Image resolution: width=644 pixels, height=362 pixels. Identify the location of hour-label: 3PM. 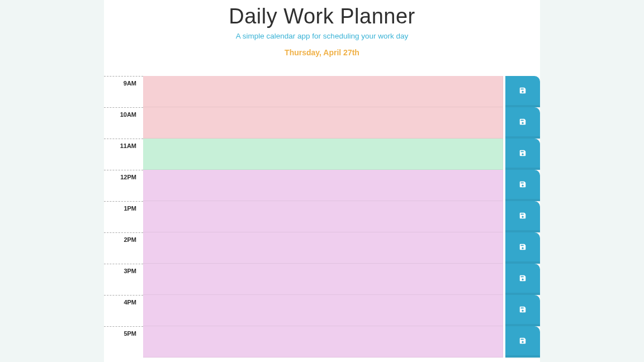
(124, 279).